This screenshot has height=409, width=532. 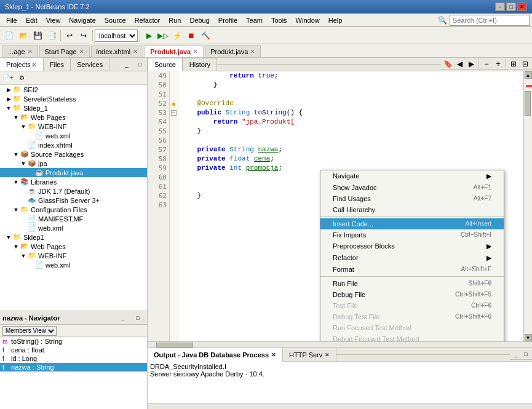 What do you see at coordinates (74, 172) in the screenshot?
I see `tree-item-produktjava: ☕ Produkt.java` at bounding box center [74, 172].